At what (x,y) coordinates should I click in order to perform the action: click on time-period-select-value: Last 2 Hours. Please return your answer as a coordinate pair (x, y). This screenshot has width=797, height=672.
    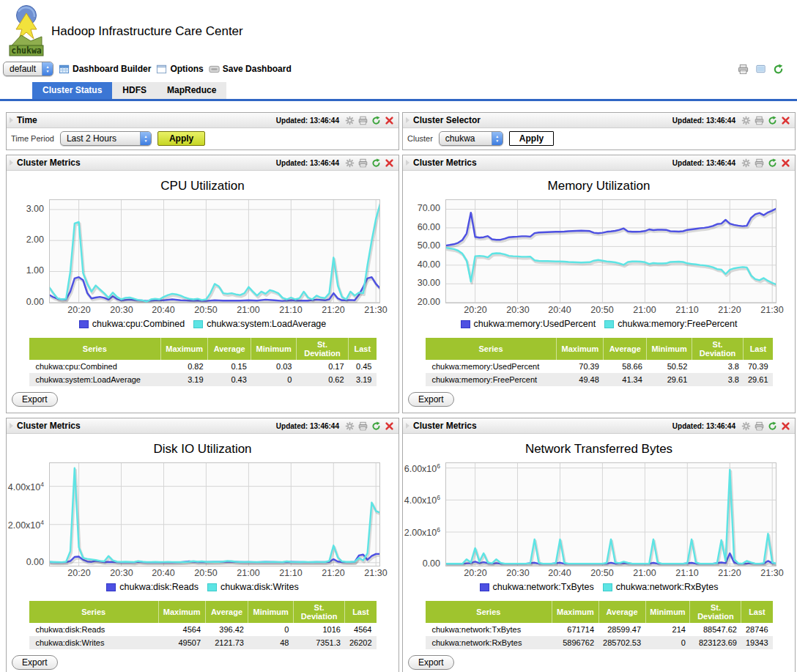
    Looking at the image, I should click on (100, 139).